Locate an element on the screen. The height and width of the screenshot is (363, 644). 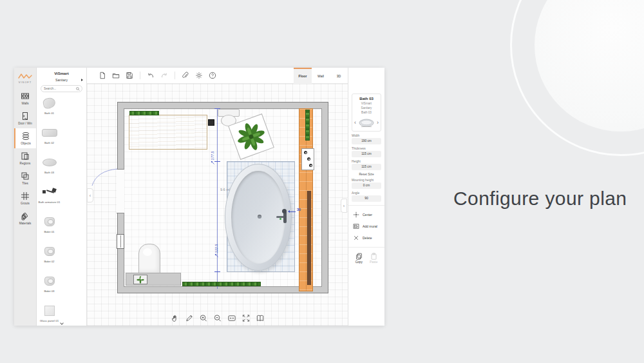
catalog-tool is located at coordinates (260, 319).